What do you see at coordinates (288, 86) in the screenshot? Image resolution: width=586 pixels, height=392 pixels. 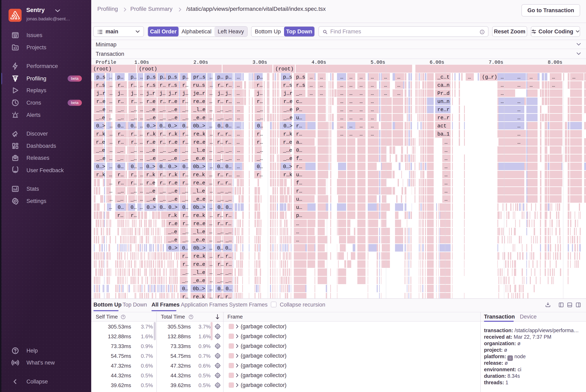 I see `svg-text: r…s` at bounding box center [288, 86].